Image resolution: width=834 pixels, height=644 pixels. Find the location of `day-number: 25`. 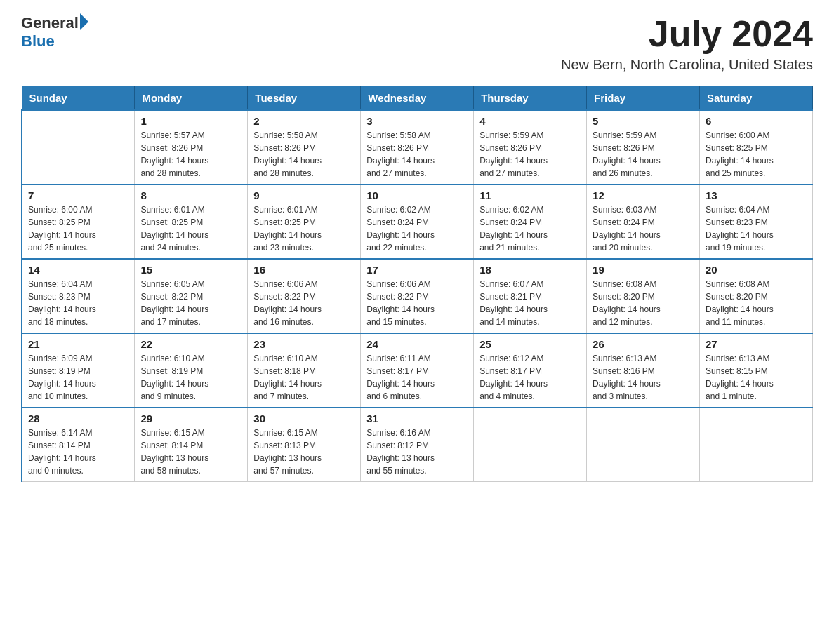

day-number: 25 is located at coordinates (530, 344).